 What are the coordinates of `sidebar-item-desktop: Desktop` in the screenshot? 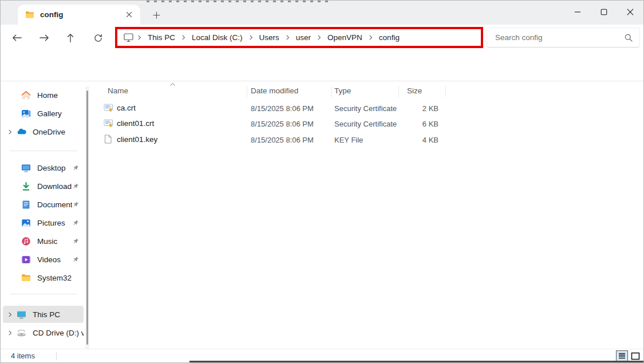 It's located at (44, 168).